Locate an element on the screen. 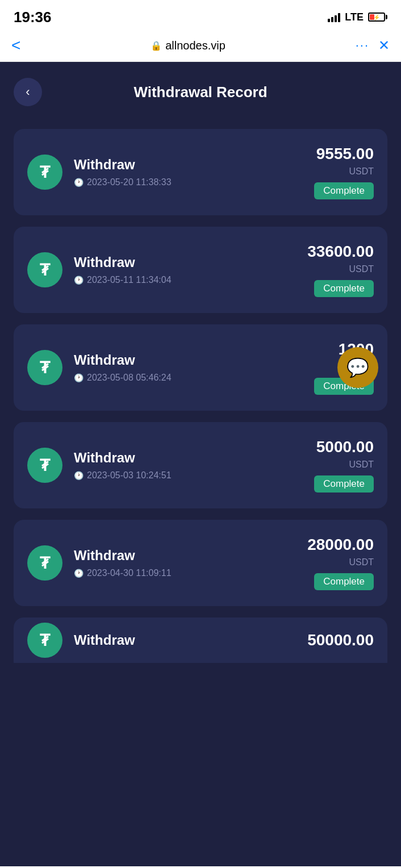 The height and width of the screenshot is (868, 401). card-right-5: 28000.00 USDT Complete is located at coordinates (341, 563).